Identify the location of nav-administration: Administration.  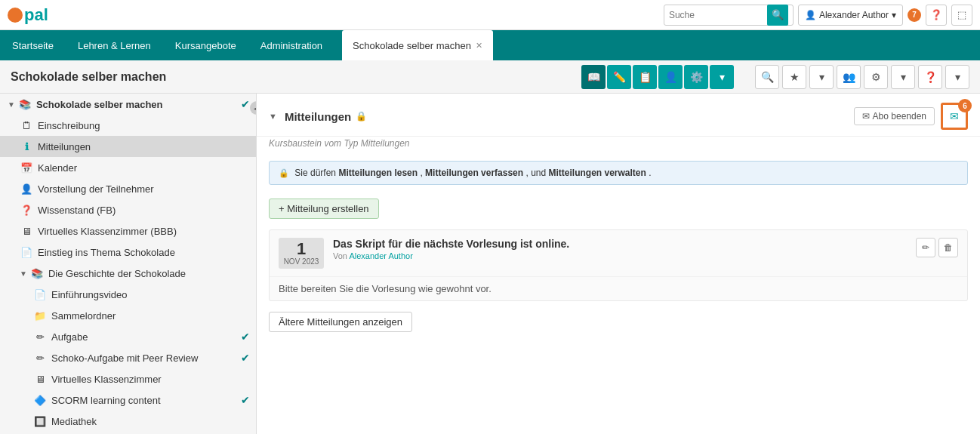
(291, 45).